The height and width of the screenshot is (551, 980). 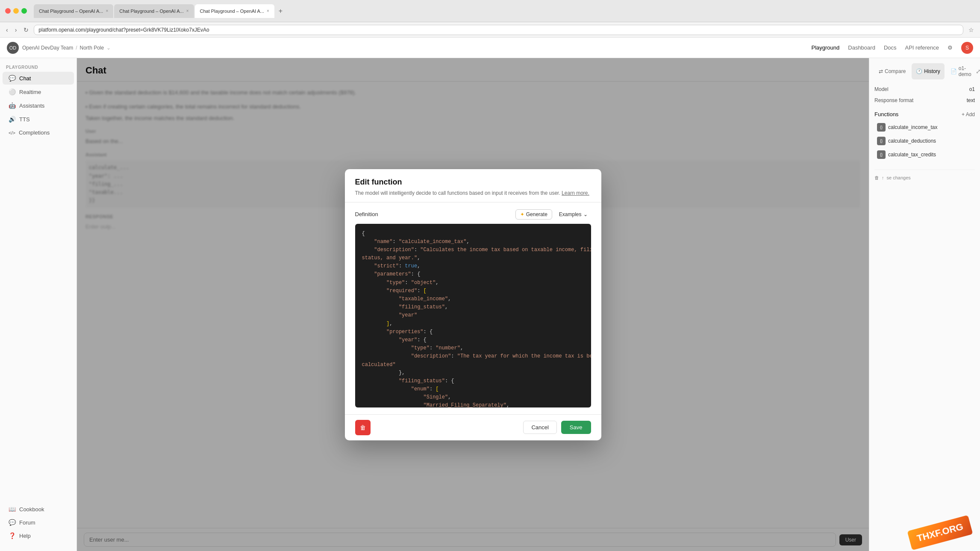 What do you see at coordinates (38, 132) in the screenshot?
I see `sidebar-item-completions: </> Completions` at bounding box center [38, 132].